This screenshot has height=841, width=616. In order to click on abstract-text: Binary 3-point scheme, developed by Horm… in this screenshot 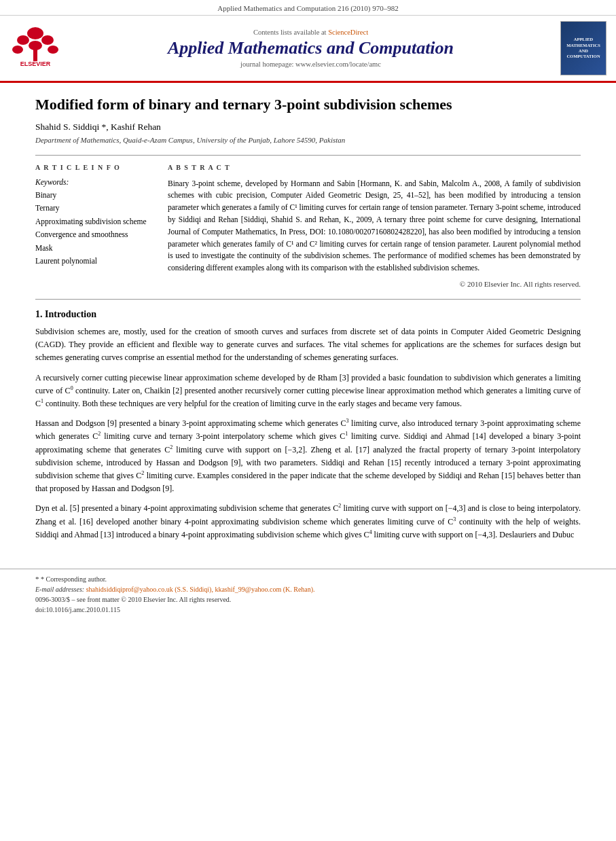, I will do `click(374, 227)`.